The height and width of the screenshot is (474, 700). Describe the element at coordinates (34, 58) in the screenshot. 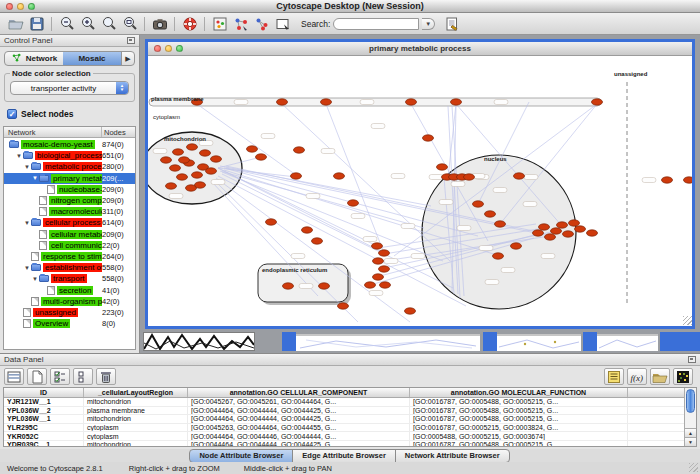

I see `tab-network: Network` at that location.